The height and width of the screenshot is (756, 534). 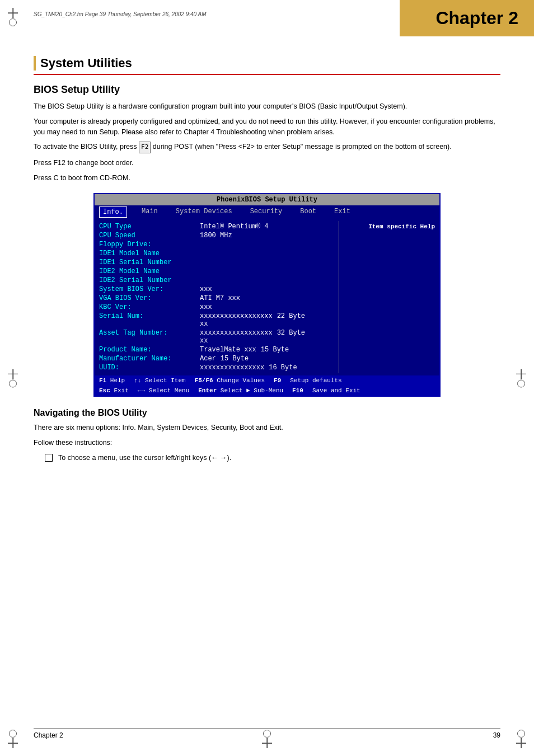 What do you see at coordinates (234, 227) in the screenshot?
I see `bios-value-cpu-type: Intel® Pentium® 4` at bounding box center [234, 227].